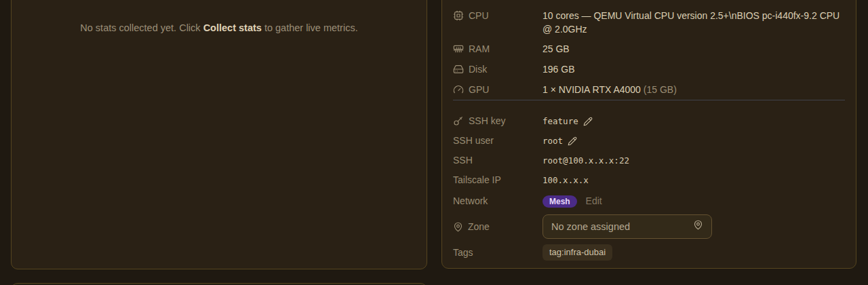 The image size is (868, 285). What do you see at coordinates (572, 141) in the screenshot?
I see `edit-ssh-user-icon` at bounding box center [572, 141].